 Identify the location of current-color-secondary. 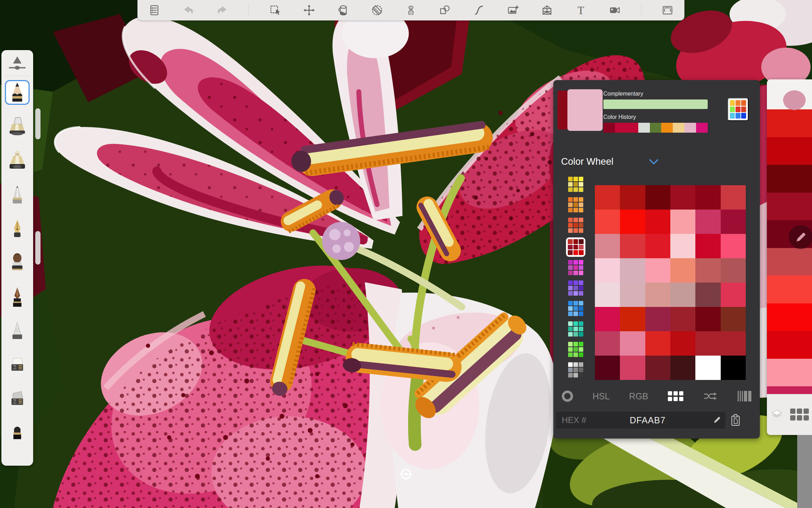
(585, 110).